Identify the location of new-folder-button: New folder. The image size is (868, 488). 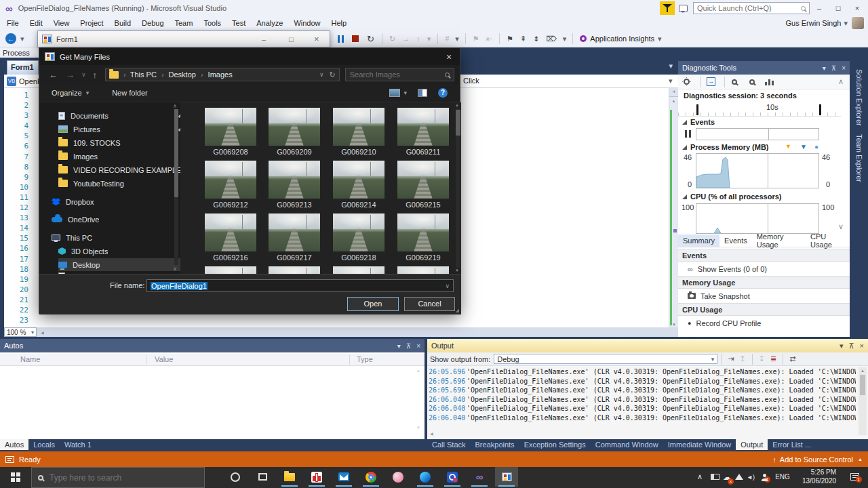
(130, 93).